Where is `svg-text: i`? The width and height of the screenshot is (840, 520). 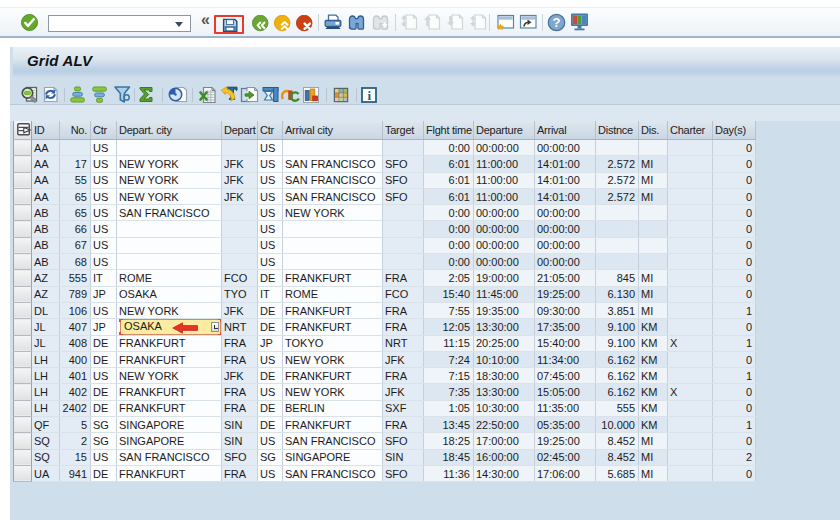
svg-text: i is located at coordinates (369, 96).